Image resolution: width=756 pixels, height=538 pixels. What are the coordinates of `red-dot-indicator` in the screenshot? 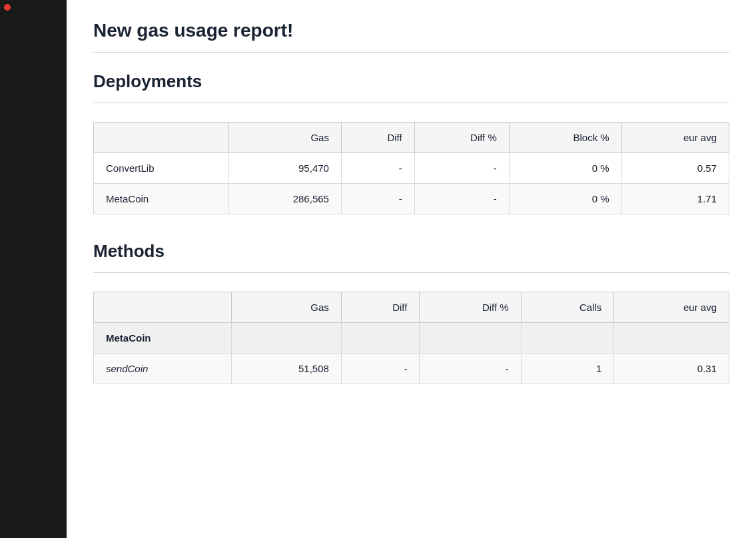 It's located at (7, 7).